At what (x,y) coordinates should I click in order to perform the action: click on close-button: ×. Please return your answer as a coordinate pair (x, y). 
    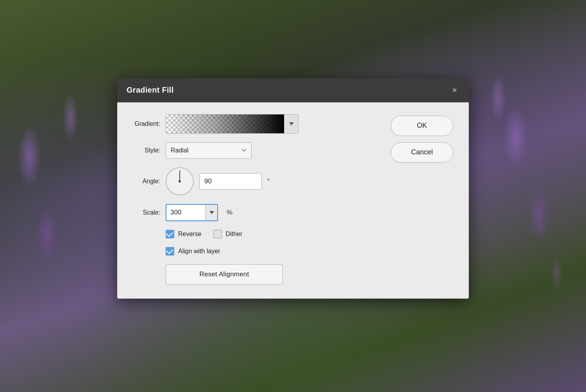
    Looking at the image, I should click on (455, 90).